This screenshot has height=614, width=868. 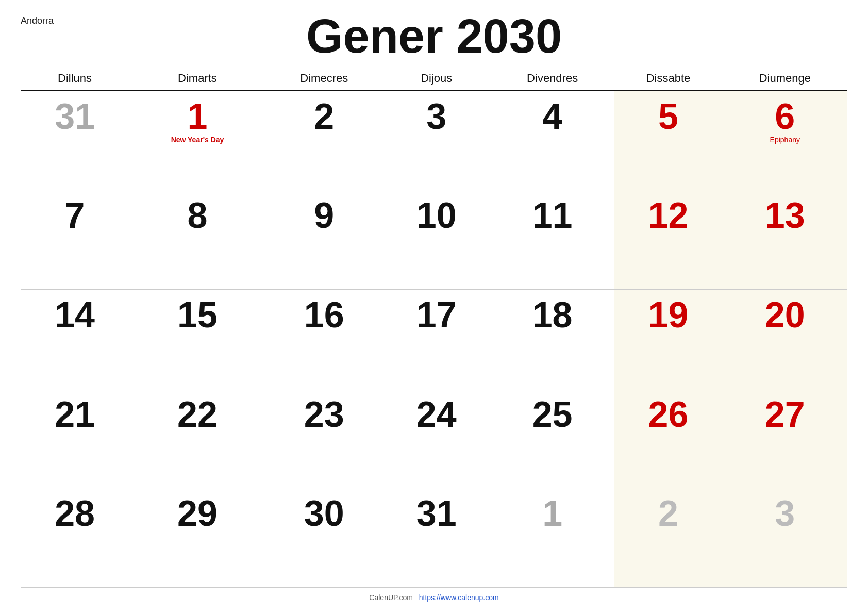 I want to click on calendar-cell: 10, so click(x=437, y=240).